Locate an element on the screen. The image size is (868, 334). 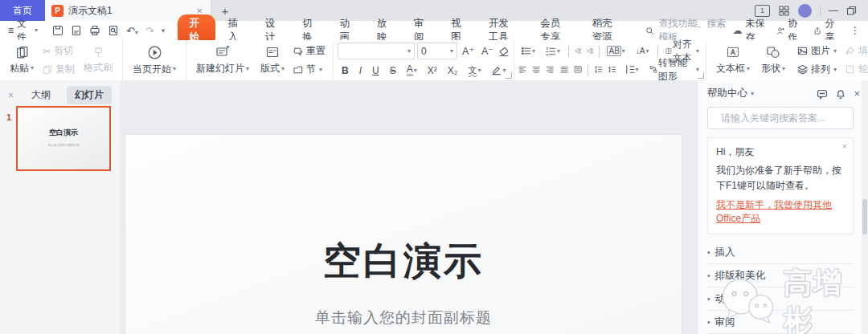
increase-font-button: A⁺ is located at coordinates (468, 51).